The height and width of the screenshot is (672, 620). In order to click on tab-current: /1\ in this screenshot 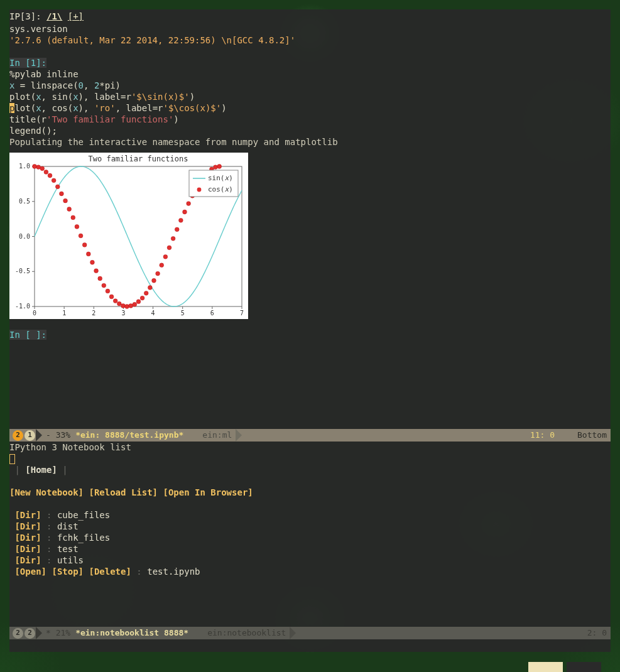, I will do `click(54, 16)`.